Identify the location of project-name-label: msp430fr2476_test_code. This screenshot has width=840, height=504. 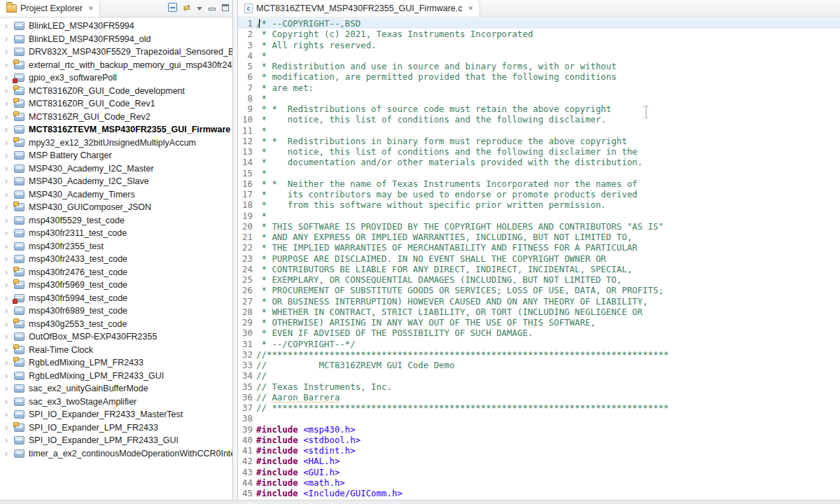
(78, 272).